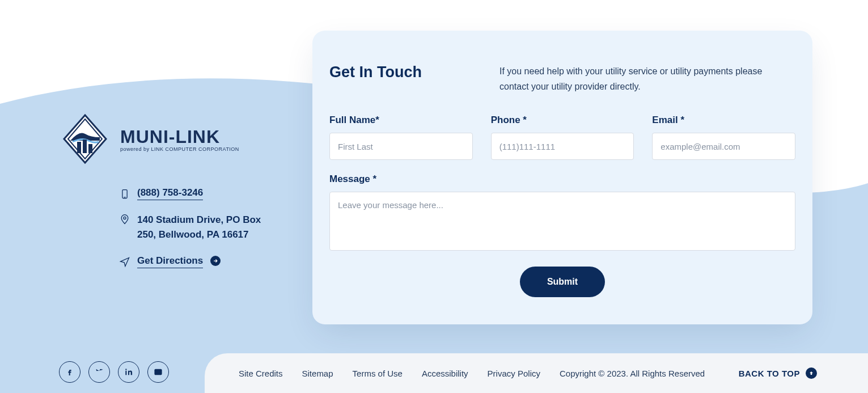 This screenshot has width=868, height=393. What do you see at coordinates (129, 372) in the screenshot?
I see `linkedin-icon` at bounding box center [129, 372].